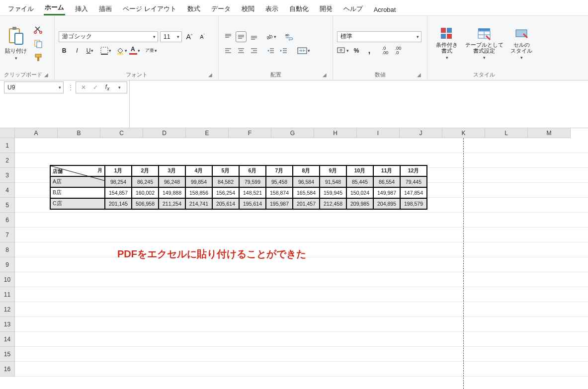 The image size is (588, 389). I want to click on row-header: 10, so click(7, 280).